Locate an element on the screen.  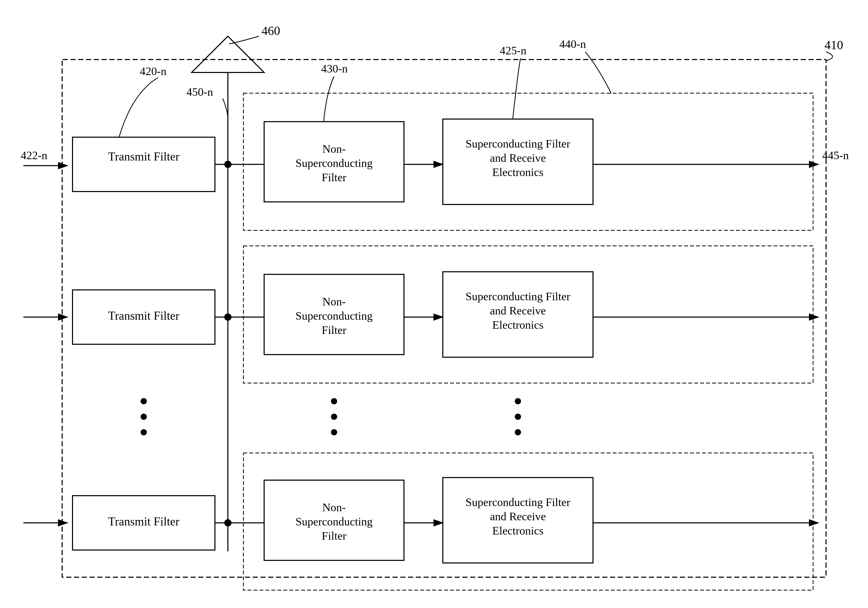
super-filter-3-line1: Superconducting Filter is located at coordinates (518, 502).